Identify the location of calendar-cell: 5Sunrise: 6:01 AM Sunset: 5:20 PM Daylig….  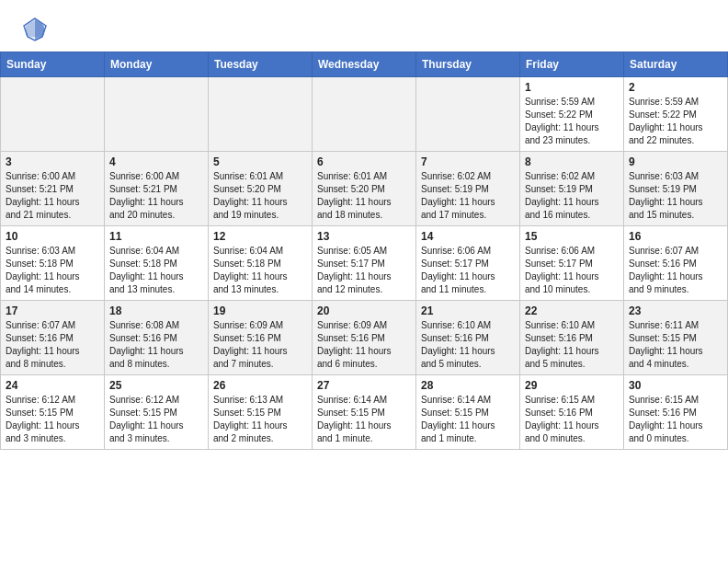
(261, 190).